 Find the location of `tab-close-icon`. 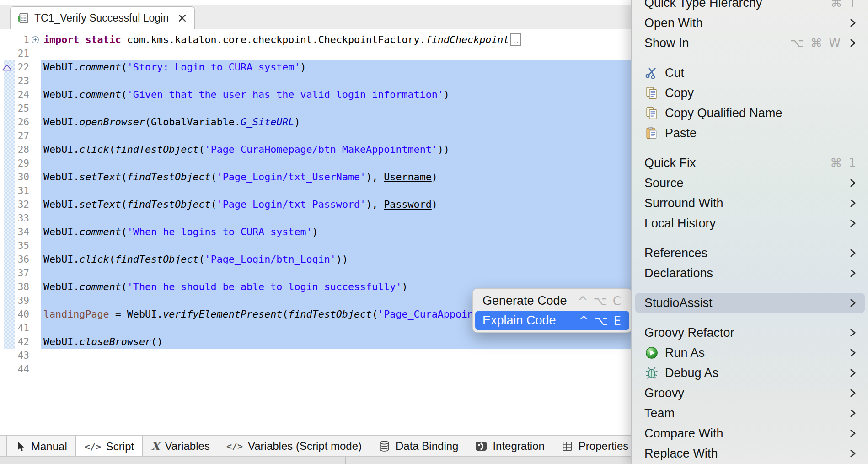

tab-close-icon is located at coordinates (182, 18).